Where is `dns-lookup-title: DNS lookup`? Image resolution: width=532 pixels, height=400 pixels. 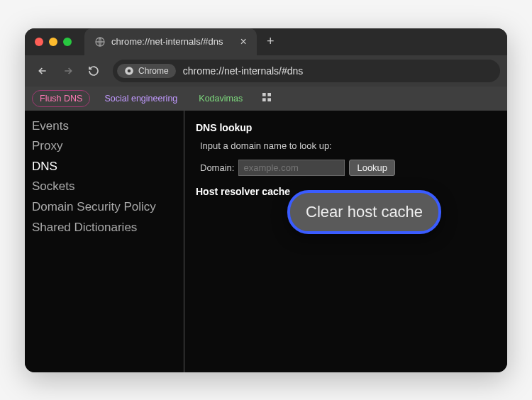
dns-lookup-title: DNS lookup is located at coordinates (346, 128).